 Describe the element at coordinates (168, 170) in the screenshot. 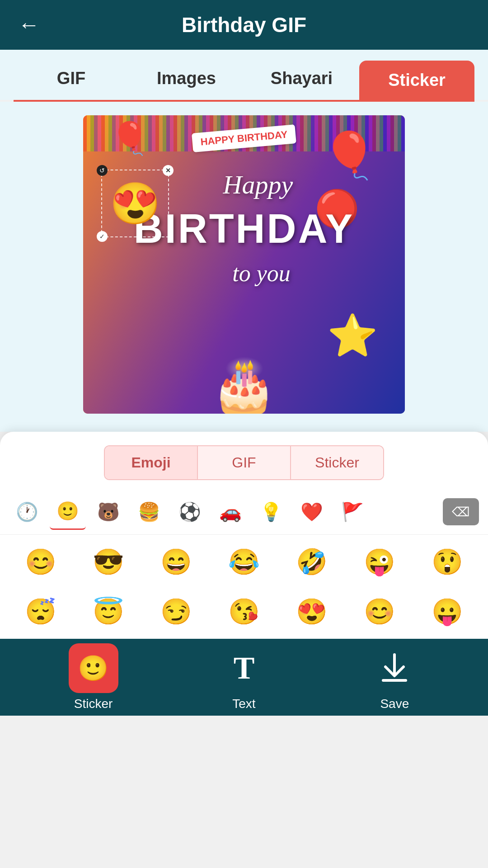

I see `sticker-handle-delete: ✕` at that location.